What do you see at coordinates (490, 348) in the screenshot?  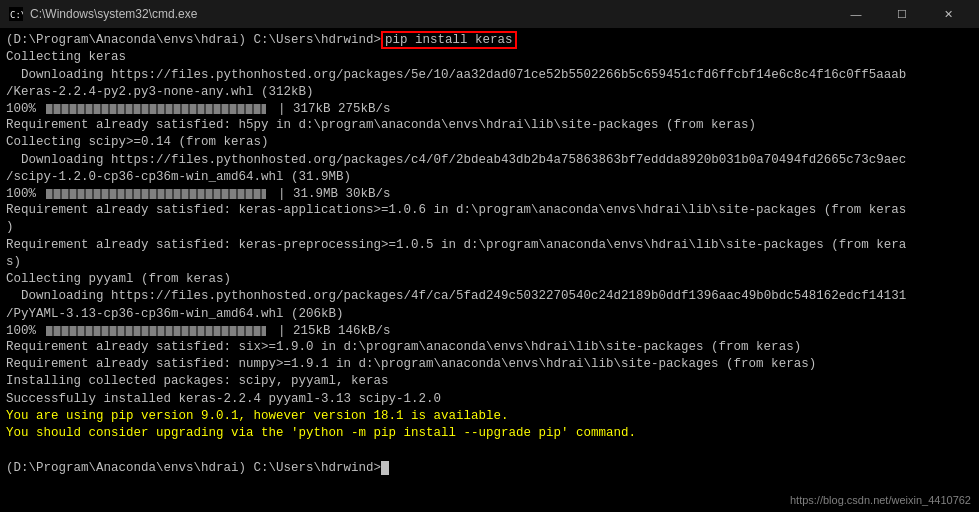 I see `terminal-line: Requirement already satisfied: six>=1.9.…` at bounding box center [490, 348].